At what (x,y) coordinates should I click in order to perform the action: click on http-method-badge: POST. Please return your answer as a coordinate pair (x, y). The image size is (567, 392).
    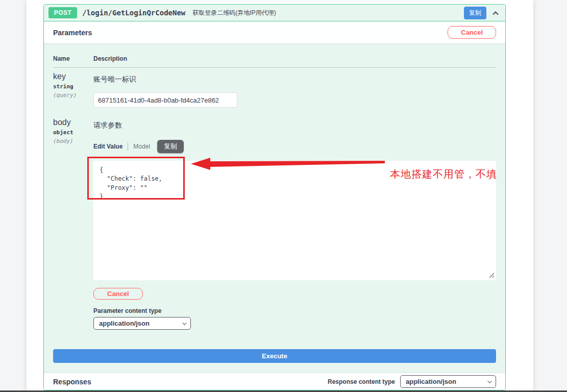
    Looking at the image, I should click on (63, 13).